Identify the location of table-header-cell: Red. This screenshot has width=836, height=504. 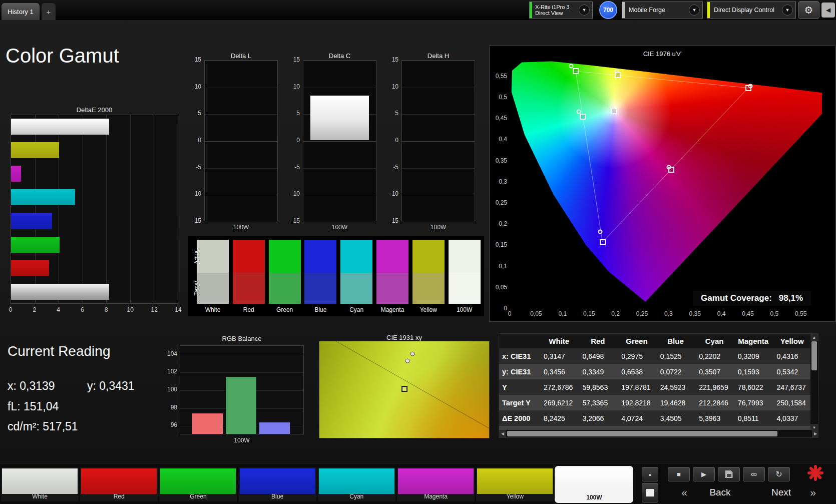
(598, 341).